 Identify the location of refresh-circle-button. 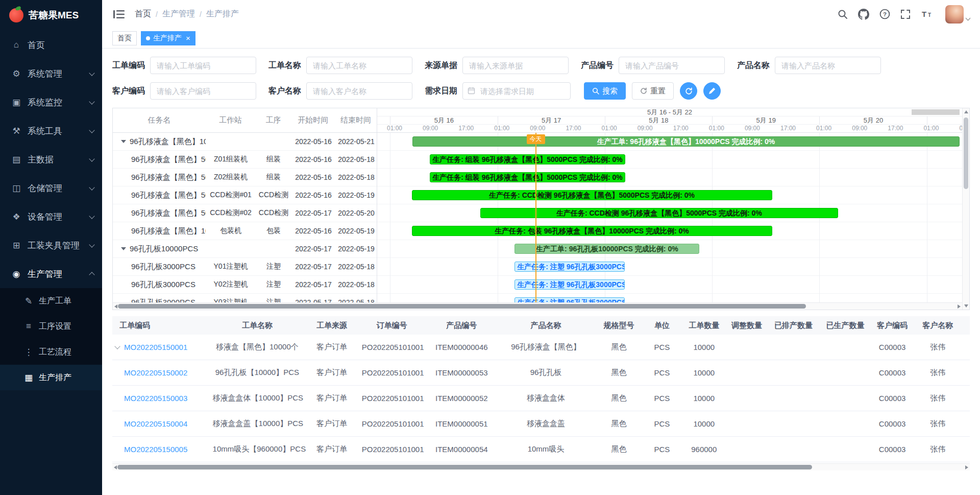
(689, 91).